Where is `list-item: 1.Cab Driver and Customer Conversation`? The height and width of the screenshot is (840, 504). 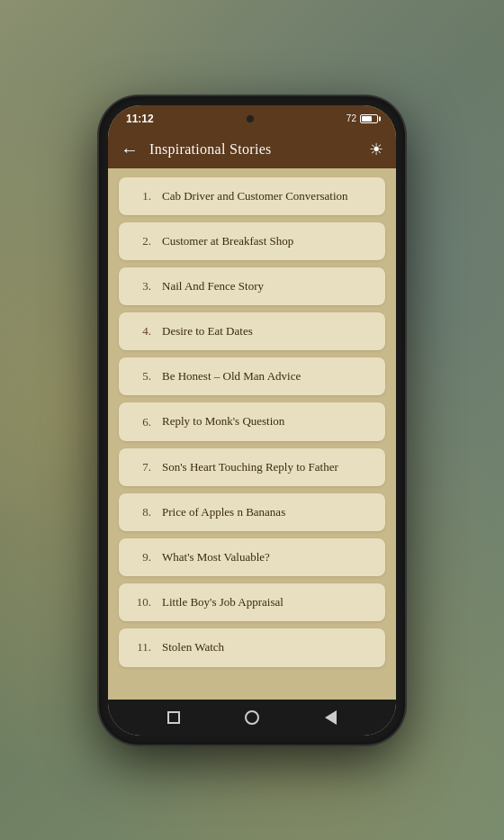 list-item: 1.Cab Driver and Customer Conversation is located at coordinates (252, 196).